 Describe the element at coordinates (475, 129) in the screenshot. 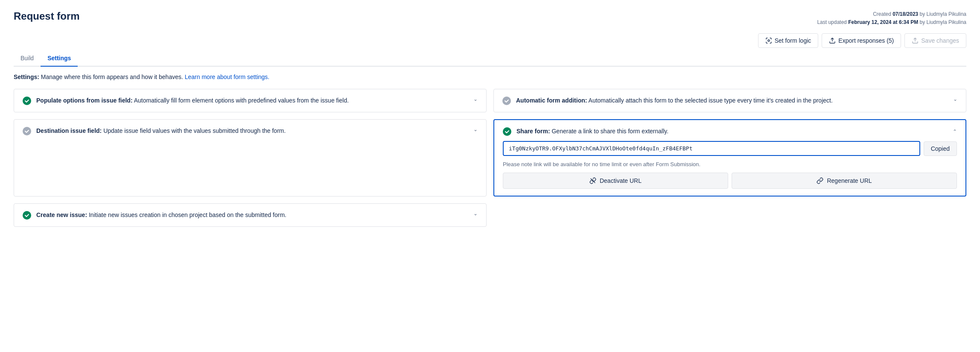

I see `destination-issue-field-chevron: ⌄` at that location.